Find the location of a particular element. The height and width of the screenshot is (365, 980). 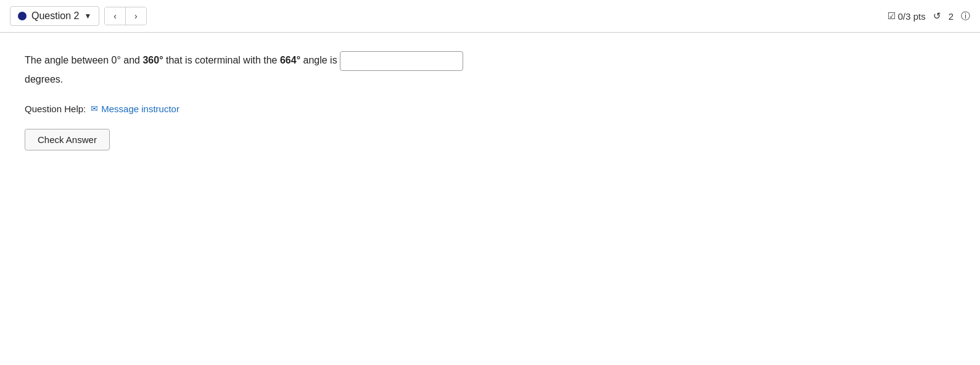

question-status-dot is located at coordinates (22, 16).